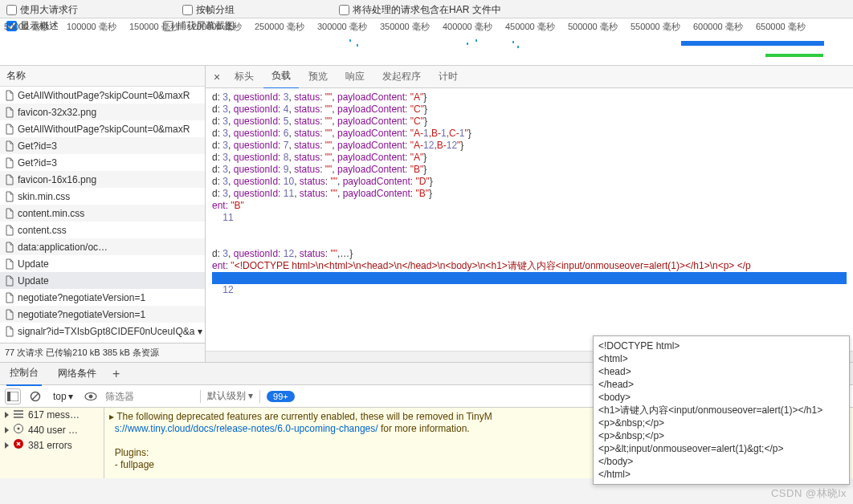 The image size is (853, 504). What do you see at coordinates (244, 77) in the screenshot?
I see `detail-tab-0: 标头` at bounding box center [244, 77].